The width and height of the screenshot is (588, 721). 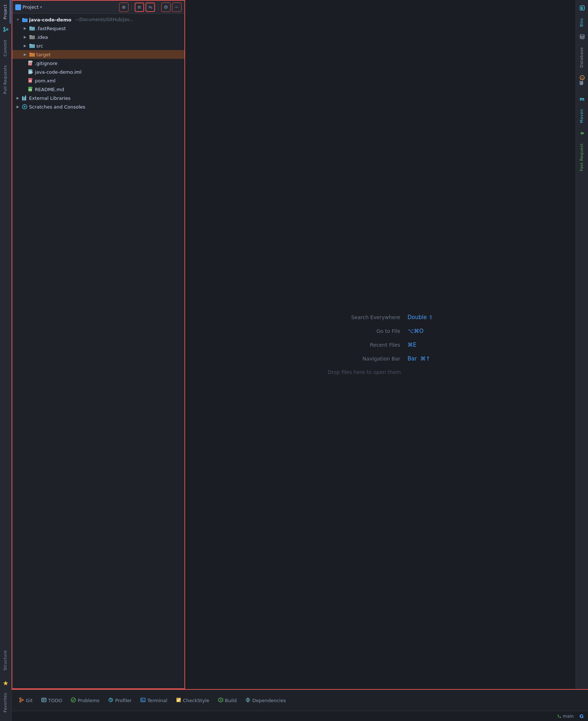 I want to click on hint-go-to-file: Go to File ⌥⌘O, so click(x=380, y=331).